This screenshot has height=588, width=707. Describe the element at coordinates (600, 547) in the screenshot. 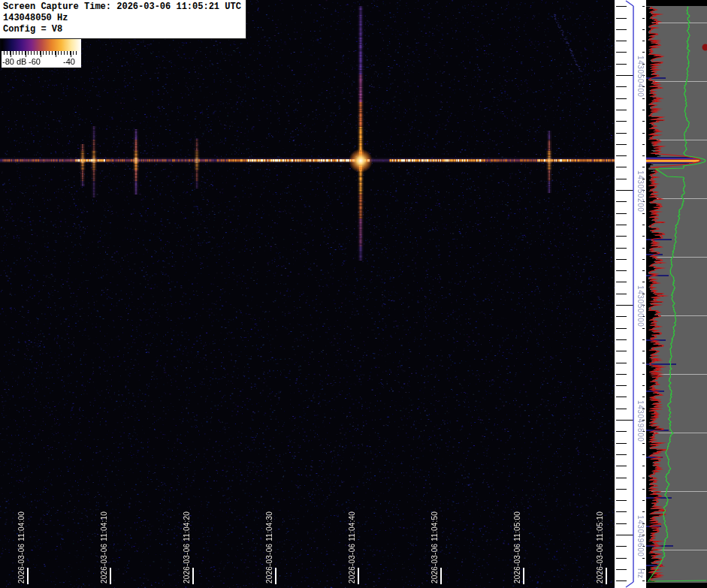

I see `time-label: 2026-03-06 11:05:10` at that location.